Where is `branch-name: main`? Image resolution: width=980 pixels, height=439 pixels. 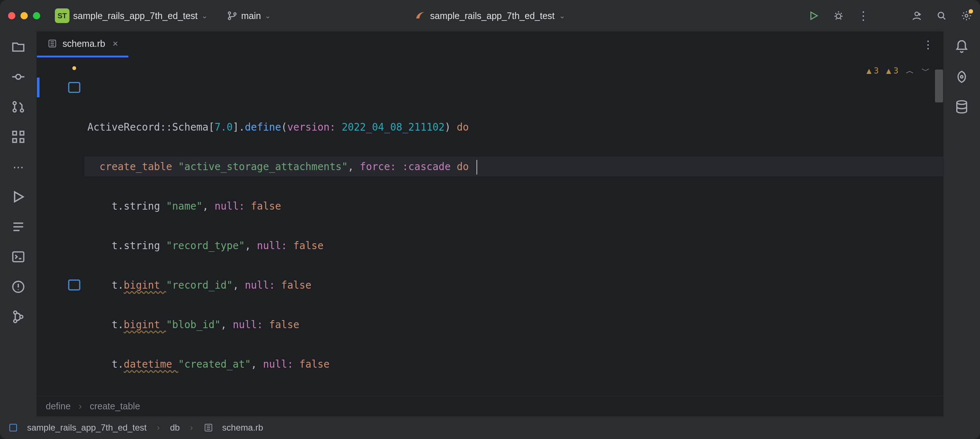 branch-name: main is located at coordinates (251, 16).